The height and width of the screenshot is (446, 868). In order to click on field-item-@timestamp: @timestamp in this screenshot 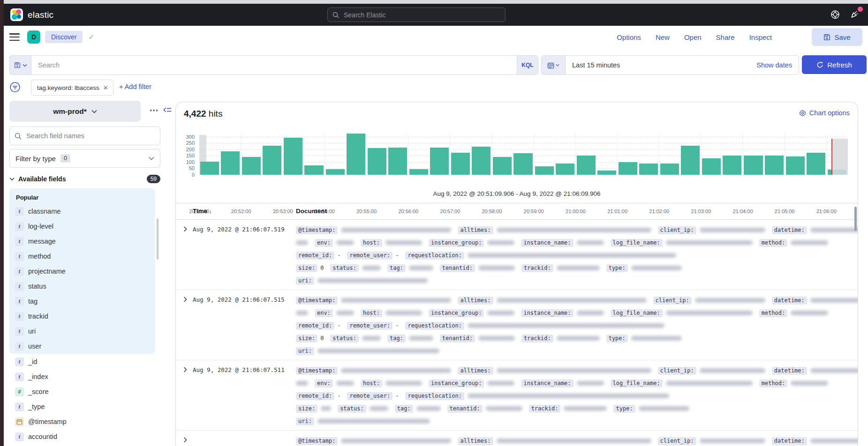, I will do `click(85, 422)`.